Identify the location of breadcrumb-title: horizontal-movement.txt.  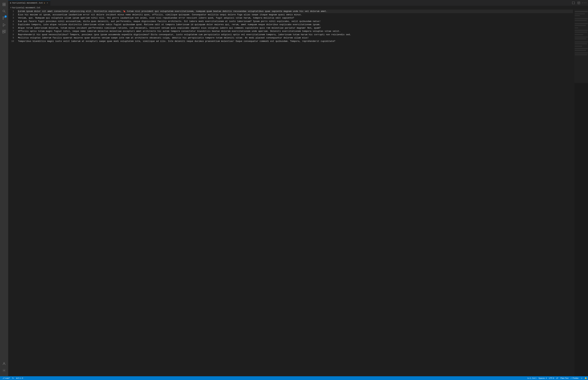
(26, 8).